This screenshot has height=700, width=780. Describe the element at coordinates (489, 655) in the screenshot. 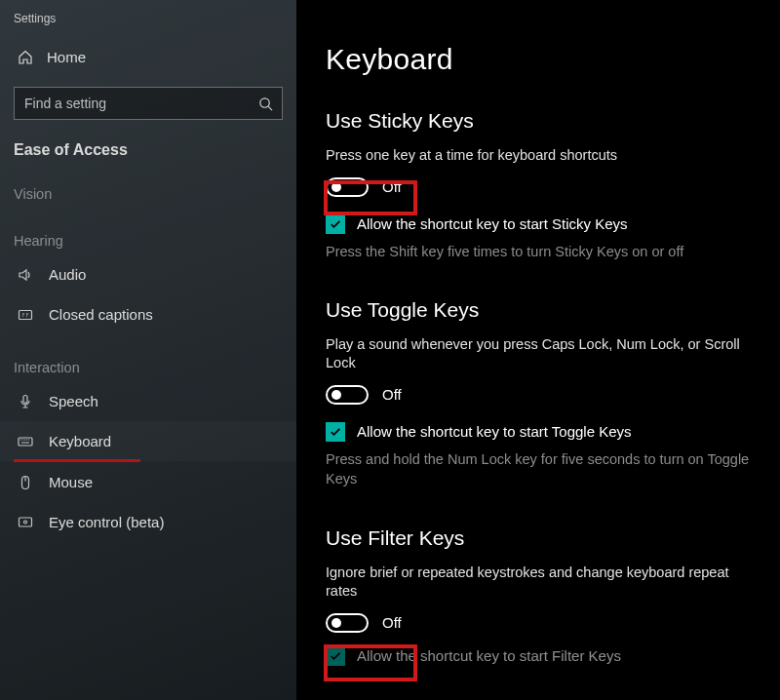

I see `checkbox-label: Allow the shortcut key to start Filter K…` at that location.